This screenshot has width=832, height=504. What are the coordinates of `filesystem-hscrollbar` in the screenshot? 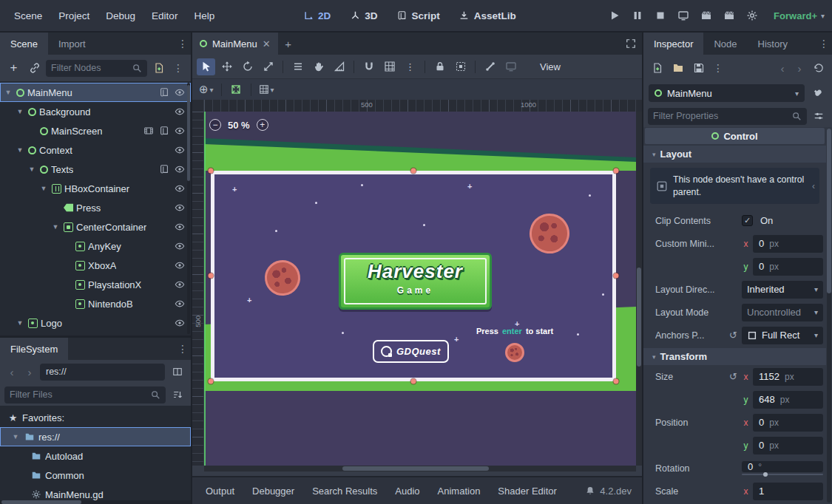 It's located at (95, 503).